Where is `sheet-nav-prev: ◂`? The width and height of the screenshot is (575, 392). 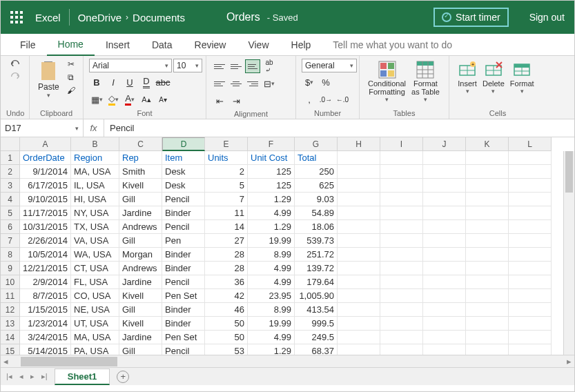 sheet-nav-prev: ◂ is located at coordinates (21, 377).